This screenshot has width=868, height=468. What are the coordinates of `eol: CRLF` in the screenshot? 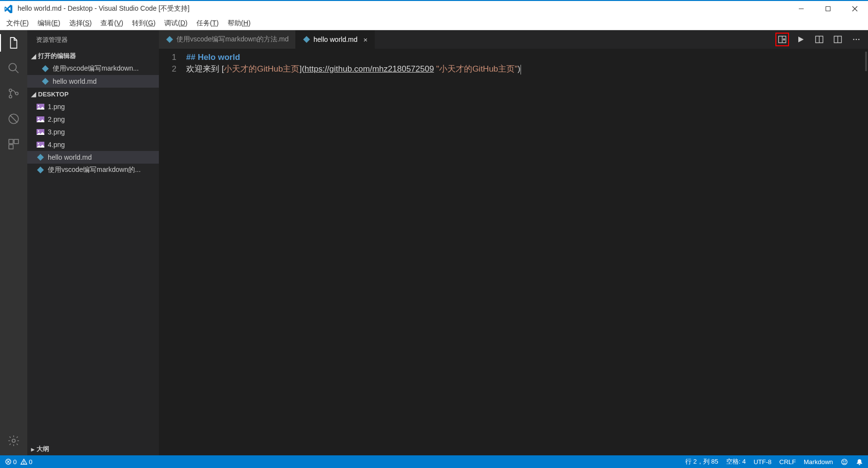 It's located at (788, 462).